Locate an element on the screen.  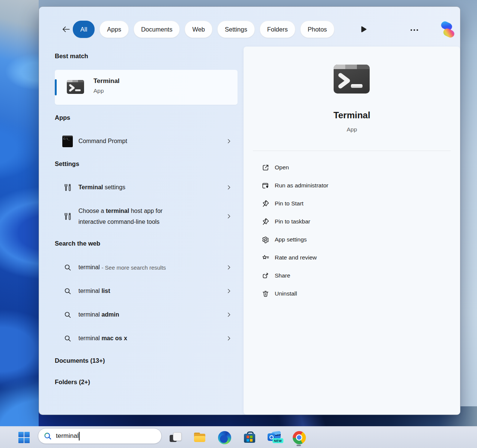
taskbar: terminal NEW is located at coordinates (239, 437).